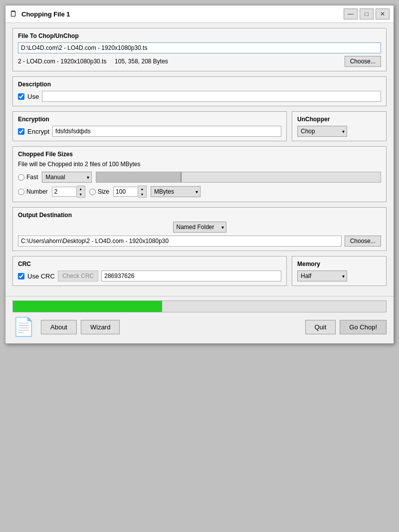 The width and height of the screenshot is (399, 532). Describe the element at coordinates (99, 192) in the screenshot. I see `size-radio-label: Size` at that location.